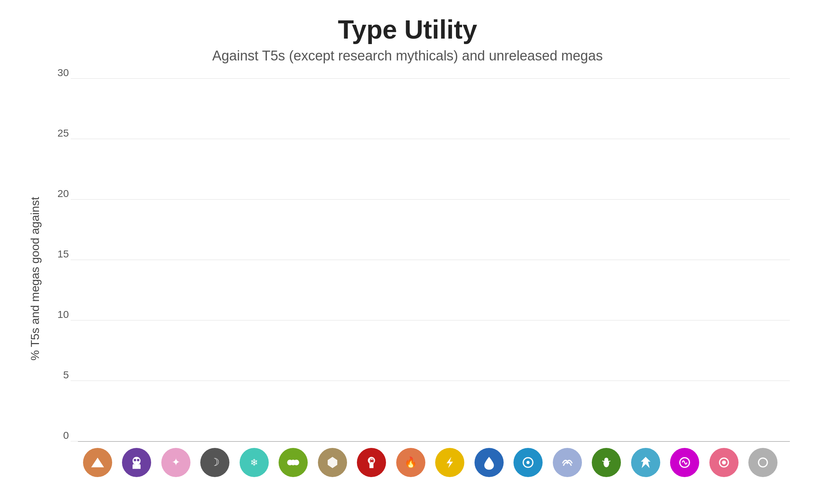 This screenshot has width=815, height=504. I want to click on icon-group-electric, so click(450, 462).